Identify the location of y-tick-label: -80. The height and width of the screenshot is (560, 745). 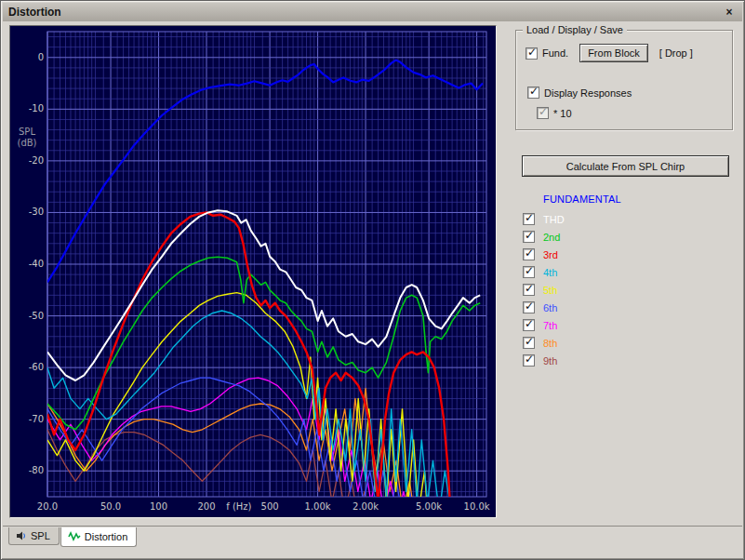
(36, 471).